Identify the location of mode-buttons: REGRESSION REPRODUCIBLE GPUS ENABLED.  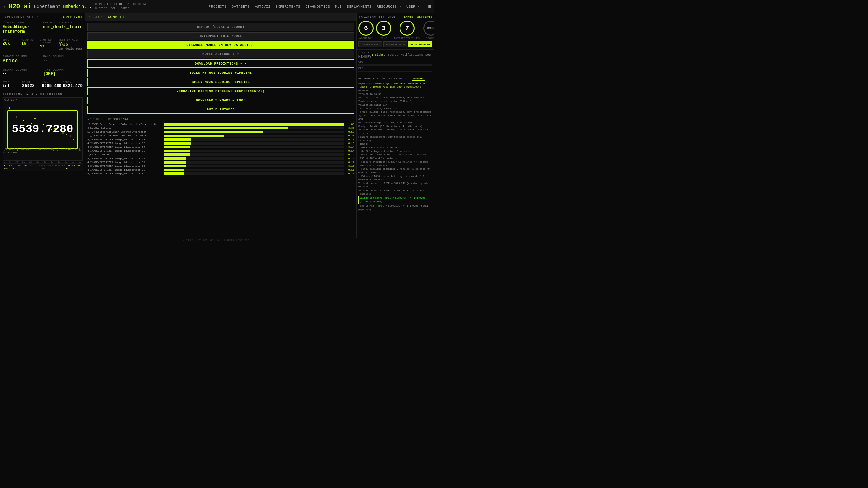
(395, 44).